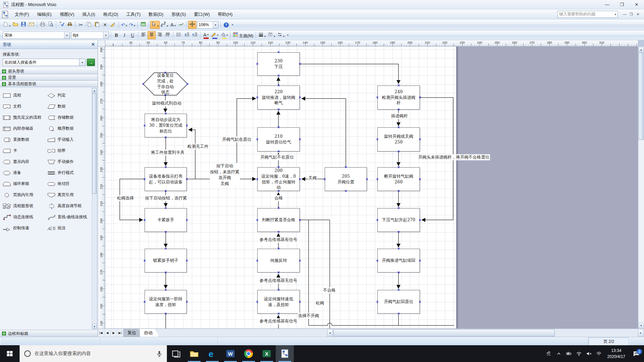 This screenshot has width=644, height=362. Describe the element at coordinates (641, 333) in the screenshot. I see `scroll-right-icon: ▸` at that location.